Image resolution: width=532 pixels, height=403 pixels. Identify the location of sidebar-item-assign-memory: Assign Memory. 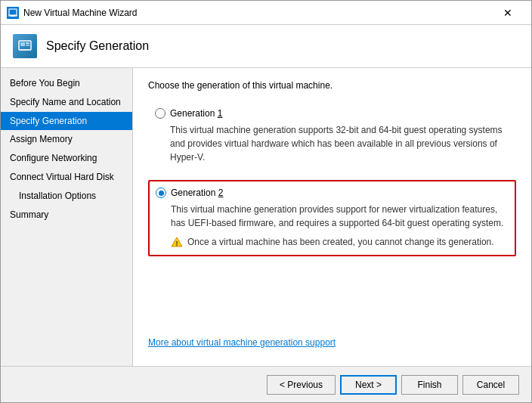
(66, 139).